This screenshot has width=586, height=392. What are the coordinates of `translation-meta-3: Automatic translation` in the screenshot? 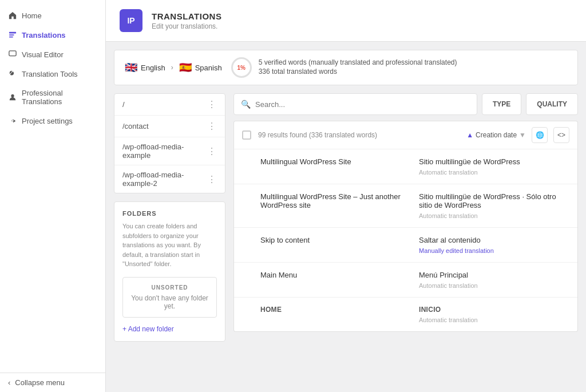 It's located at (494, 286).